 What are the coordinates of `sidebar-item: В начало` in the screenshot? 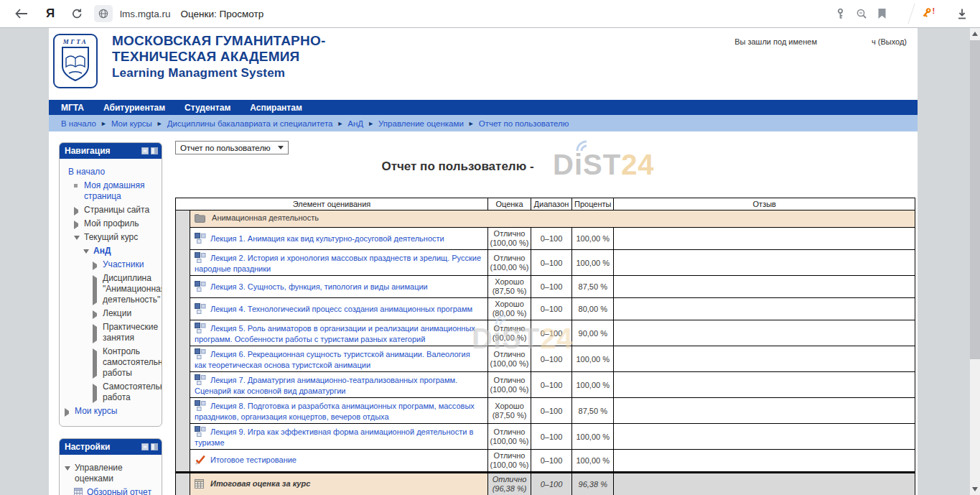 It's located at (112, 172).